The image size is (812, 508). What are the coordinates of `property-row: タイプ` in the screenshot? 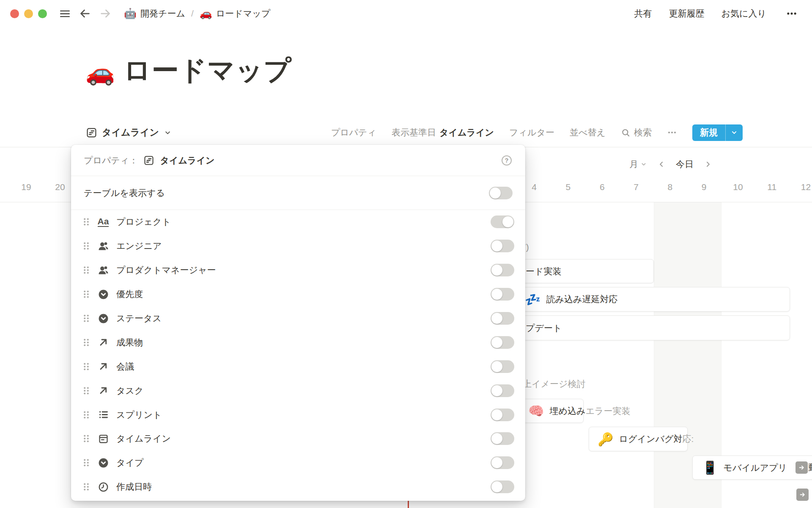 It's located at (298, 463).